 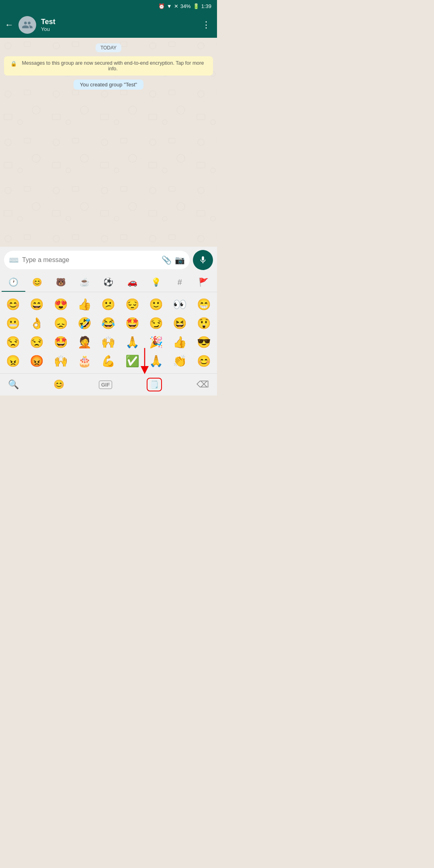 I want to click on battery-icon: 🔋, so click(x=196, y=6).